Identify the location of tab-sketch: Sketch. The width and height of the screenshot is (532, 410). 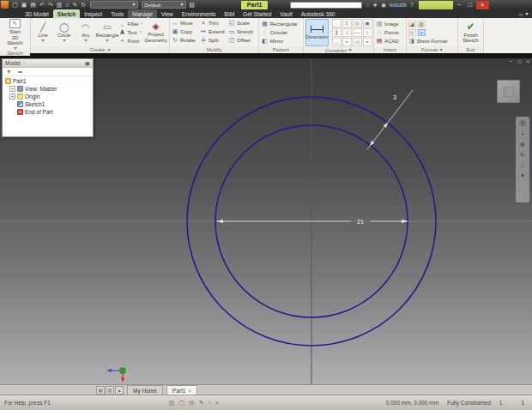
(67, 14).